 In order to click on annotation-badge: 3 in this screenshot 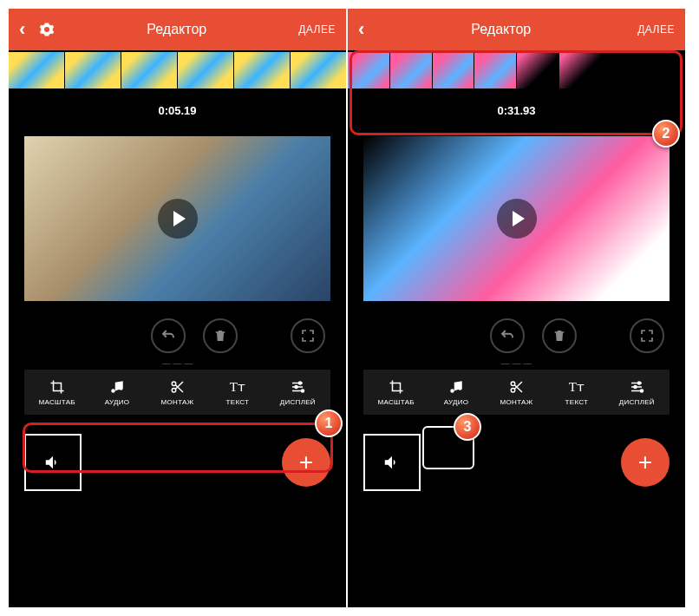, I will do `click(467, 427)`.